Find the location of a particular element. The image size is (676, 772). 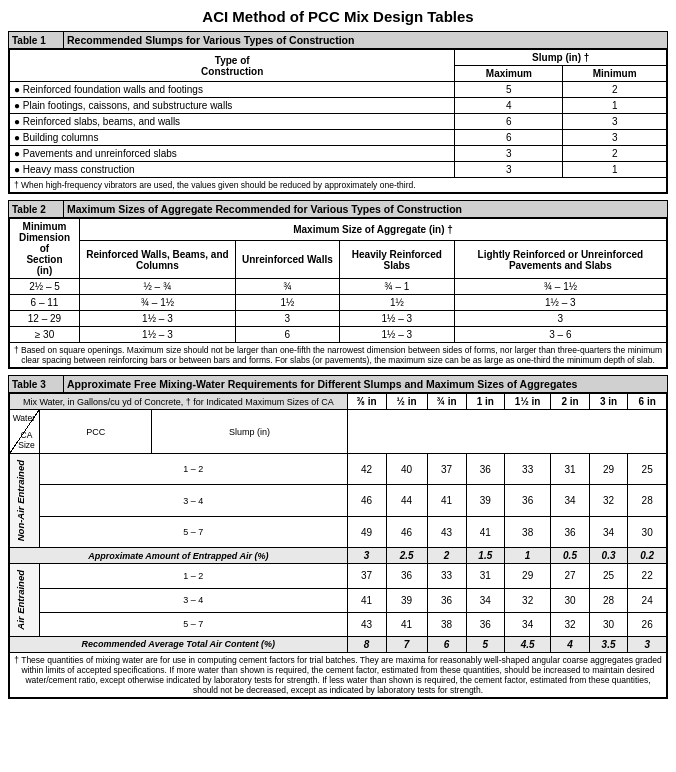

approx-air-val-6: 0.3 is located at coordinates (608, 556).